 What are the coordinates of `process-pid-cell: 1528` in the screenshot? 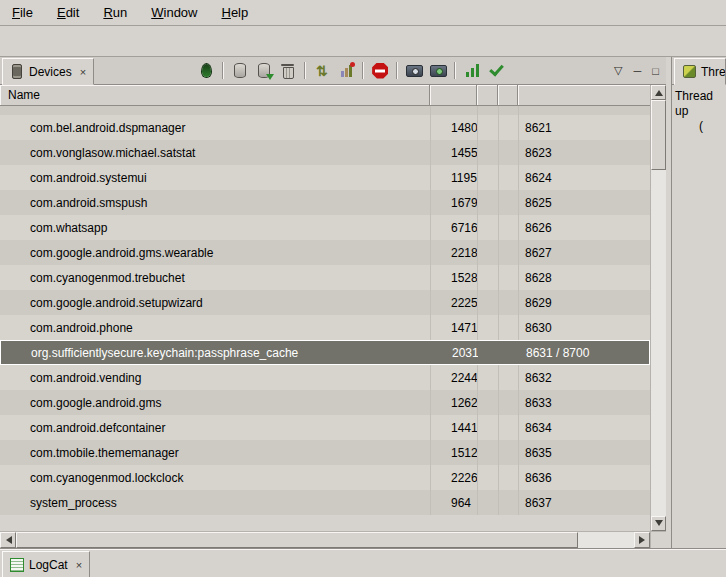 It's located at (454, 278).